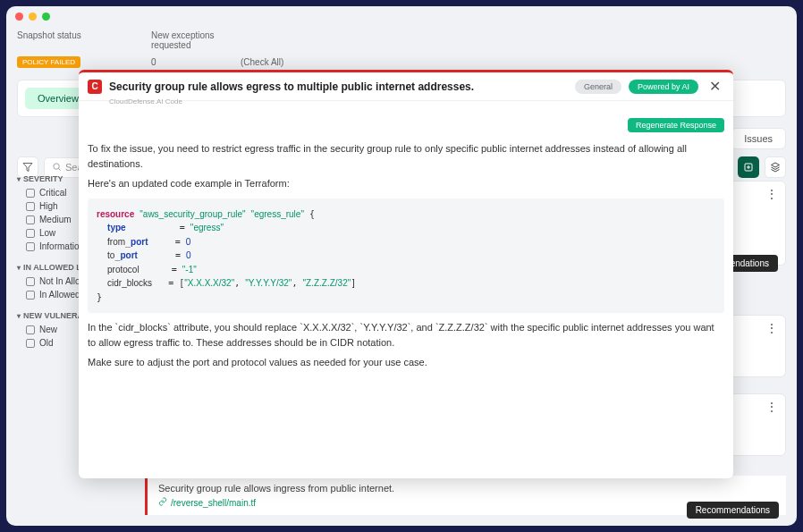 Image resolution: width=803 pixels, height=532 pixels. Describe the element at coordinates (406, 104) in the screenshot. I see `modal-subtitle: CloudDefense.AI Code` at that location.